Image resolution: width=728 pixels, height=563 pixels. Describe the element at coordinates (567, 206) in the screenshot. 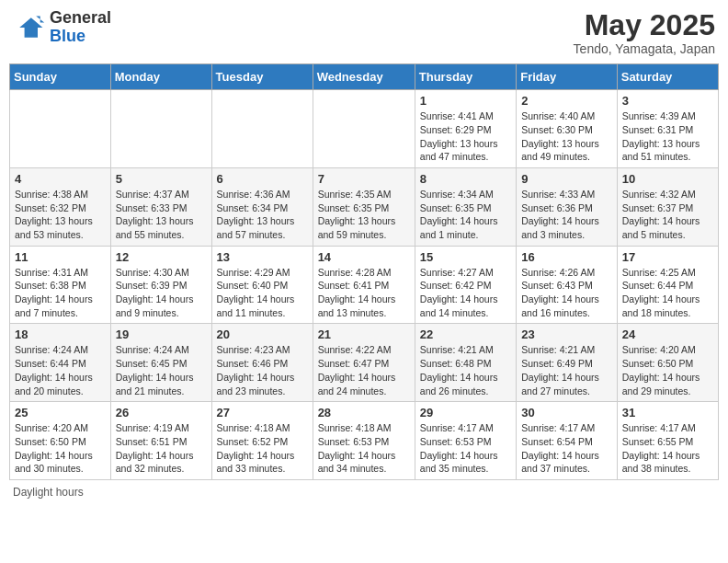

I see `calendar-cell: 9Sunrise: 4:33 AM Sunset: 6:36 PM Daylig…` at that location.